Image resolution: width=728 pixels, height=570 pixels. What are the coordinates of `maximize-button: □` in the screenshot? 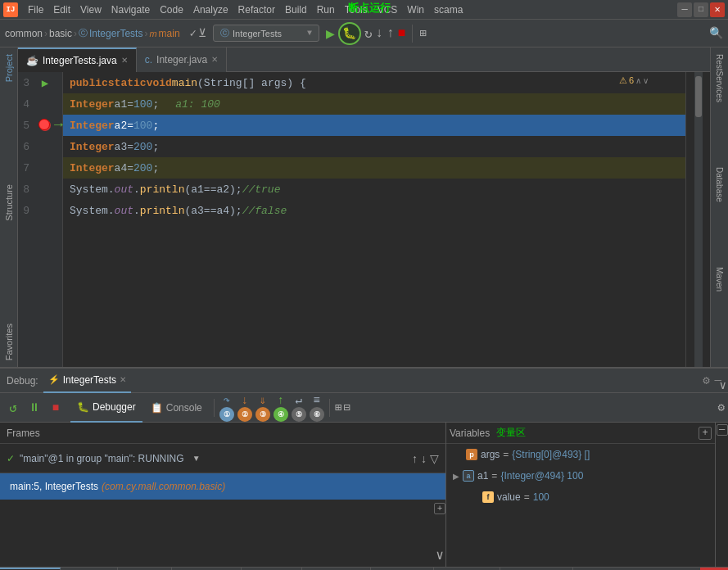 It's located at (701, 10).